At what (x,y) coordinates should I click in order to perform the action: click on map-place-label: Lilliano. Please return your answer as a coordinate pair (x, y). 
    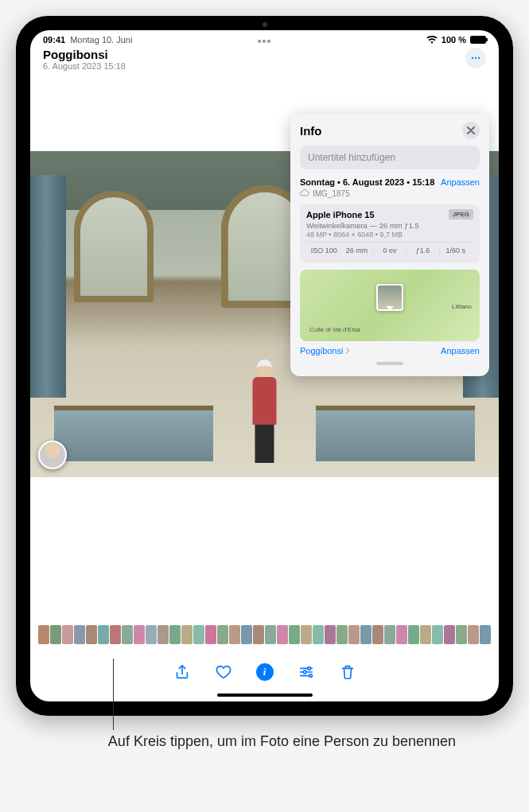
    Looking at the image, I should click on (461, 307).